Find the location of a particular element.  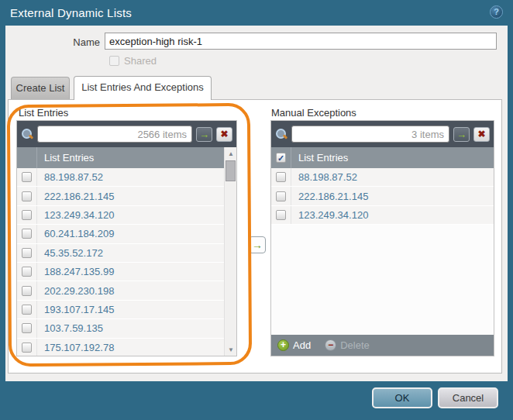

title-bar: External Dynamic Lists ? is located at coordinates (256, 12).